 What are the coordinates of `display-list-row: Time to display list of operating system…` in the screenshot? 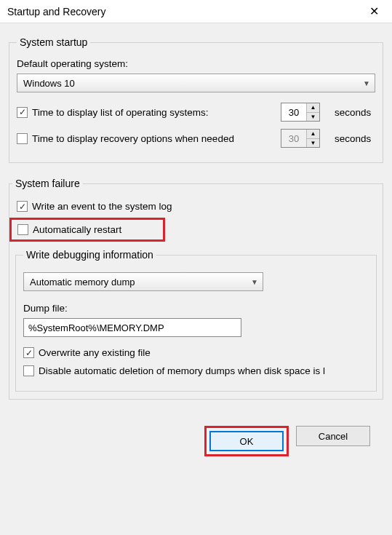 It's located at (196, 112).